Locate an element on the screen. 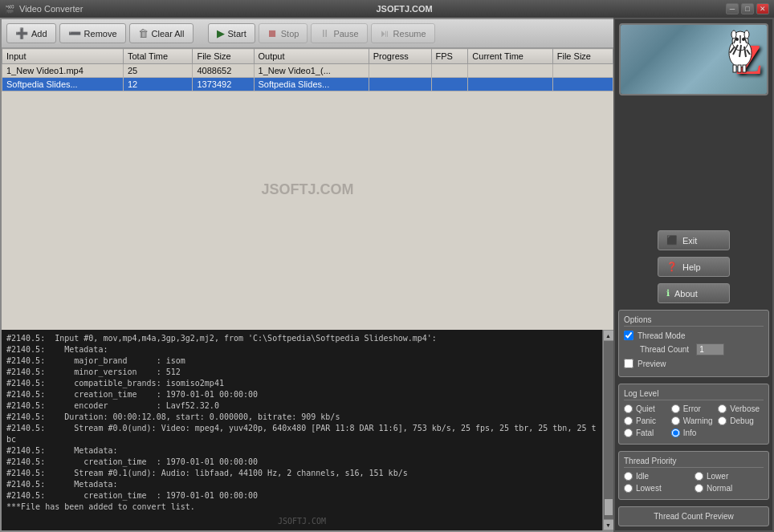  table-row: Softpedia Slides...121373492Softpedia Sl… is located at coordinates (308, 85).